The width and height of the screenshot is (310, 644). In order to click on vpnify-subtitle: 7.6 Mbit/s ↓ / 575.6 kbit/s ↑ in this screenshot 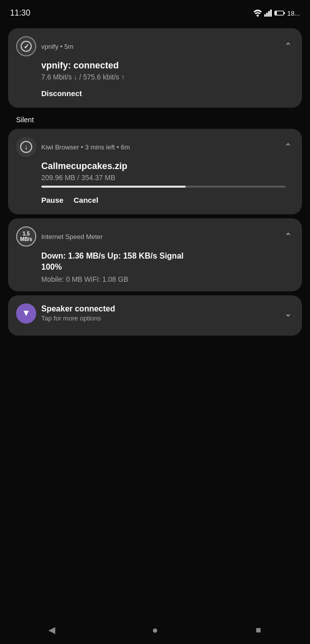, I will do `click(155, 77)`.